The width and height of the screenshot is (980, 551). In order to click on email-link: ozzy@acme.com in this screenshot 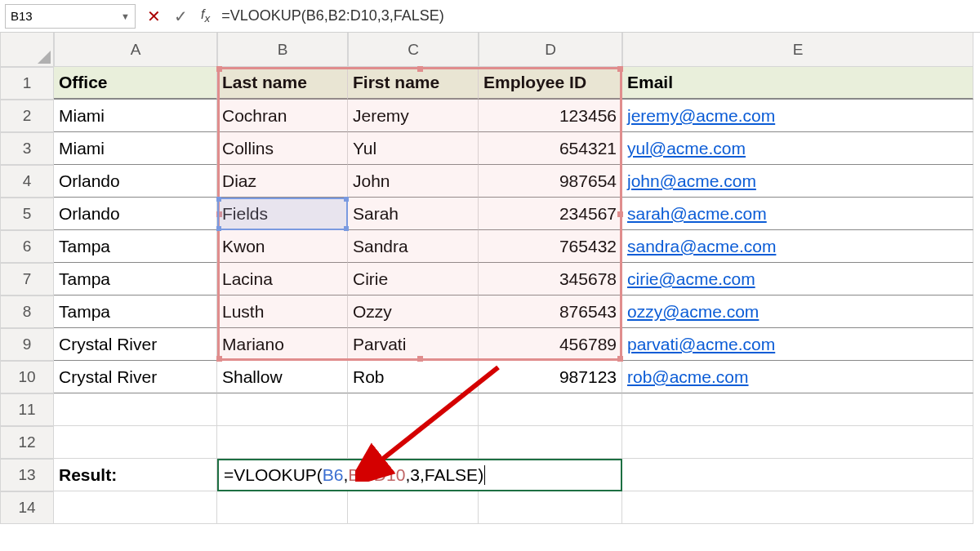, I will do `click(693, 312)`.